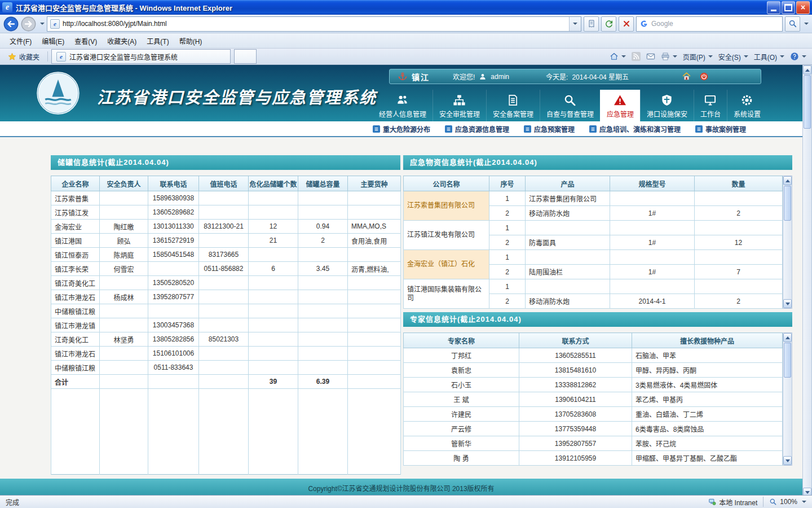 Image resolution: width=812 pixels, height=508 pixels. Describe the element at coordinates (807, 280) in the screenshot. I see `page-scrollbar` at that location.